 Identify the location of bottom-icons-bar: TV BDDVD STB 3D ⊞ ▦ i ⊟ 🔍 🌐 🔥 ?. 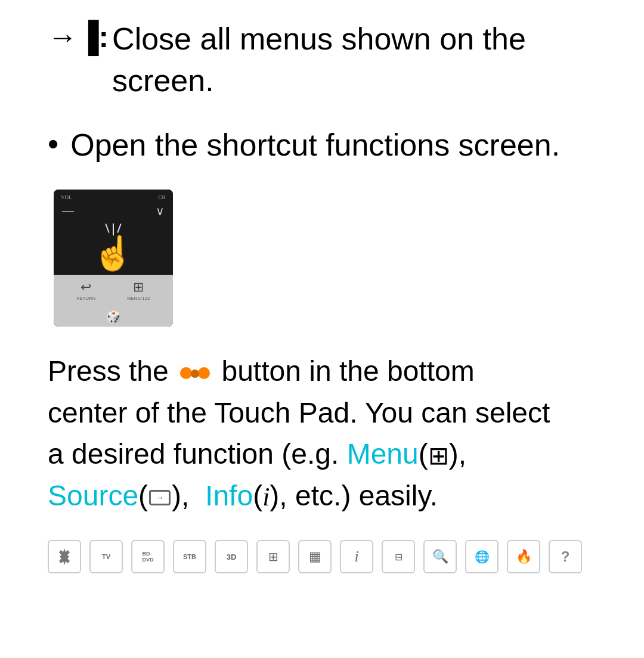
(322, 554).